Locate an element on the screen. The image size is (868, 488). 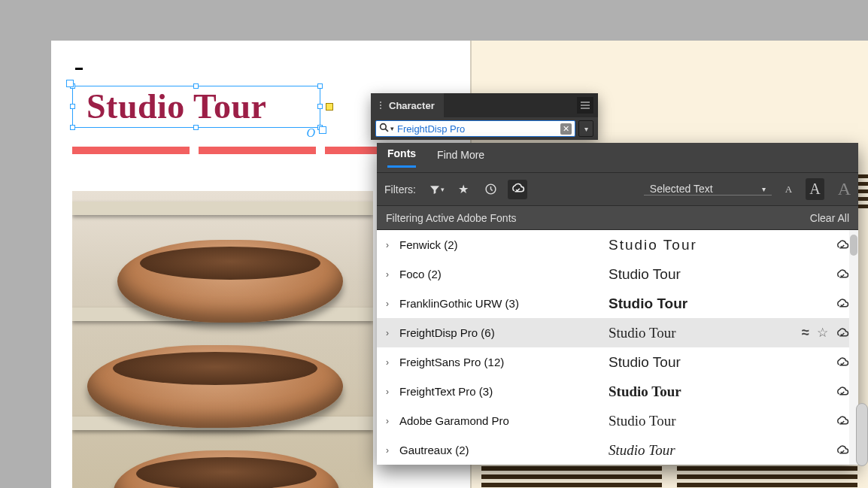
font-row: ›FreightDisp Pro (6)Studio Tour≈☆ is located at coordinates (618, 332).